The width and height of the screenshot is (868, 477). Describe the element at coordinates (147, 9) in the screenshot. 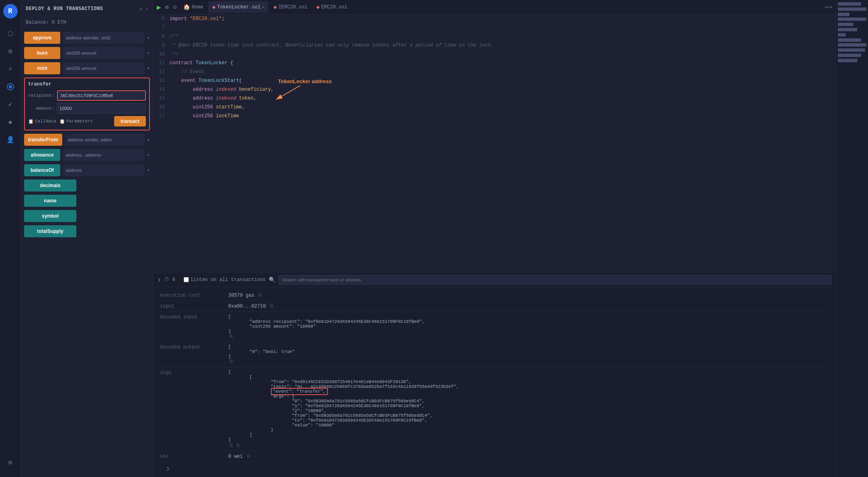

I see `chevron-right-icon: ›` at that location.